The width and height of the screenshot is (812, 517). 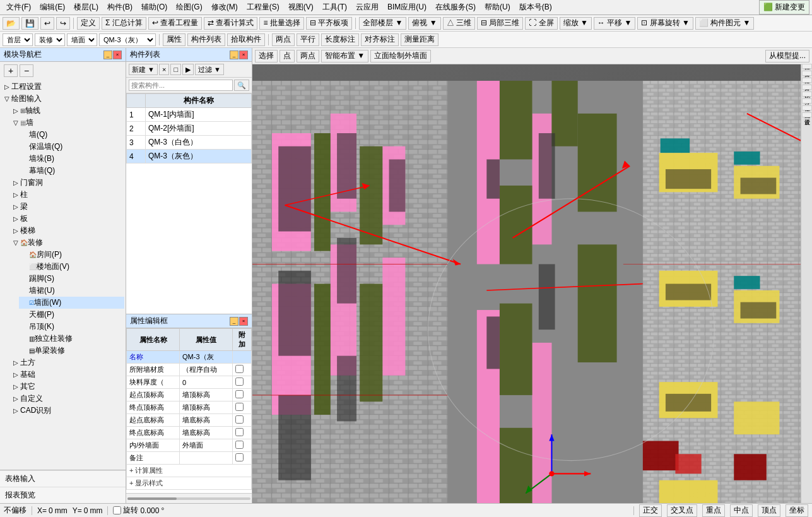 I want to click on menu-bim: BIM应用(U), so click(x=407, y=8).